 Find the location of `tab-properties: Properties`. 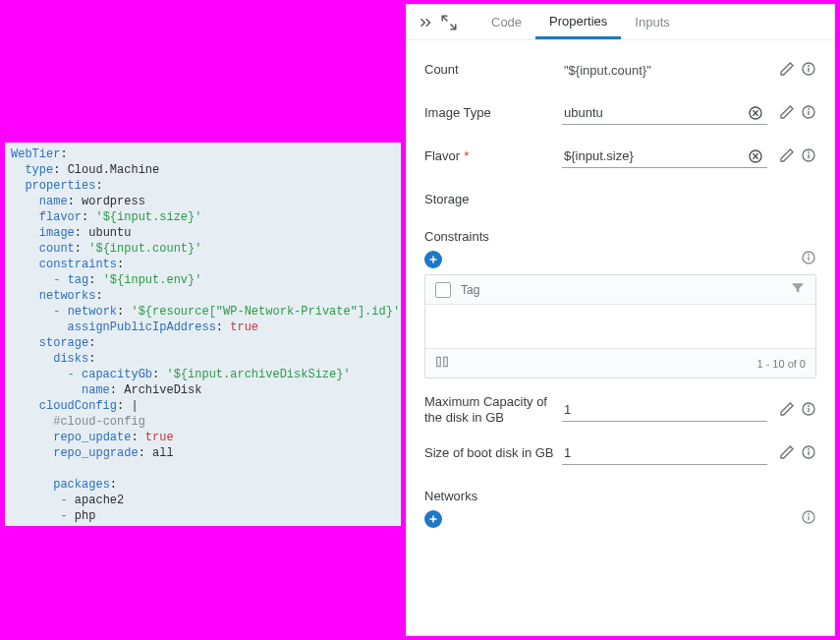

tab-properties: Properties is located at coordinates (578, 22).